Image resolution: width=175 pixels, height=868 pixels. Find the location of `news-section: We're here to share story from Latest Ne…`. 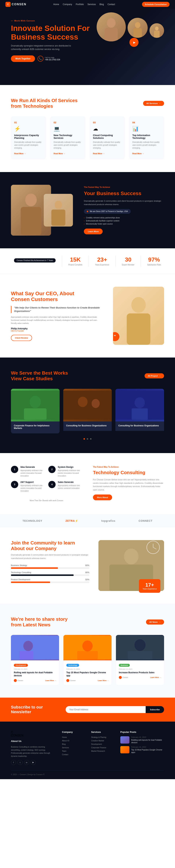

news-section: We're here to share story from Latest Ne… is located at coordinates (88, 651).